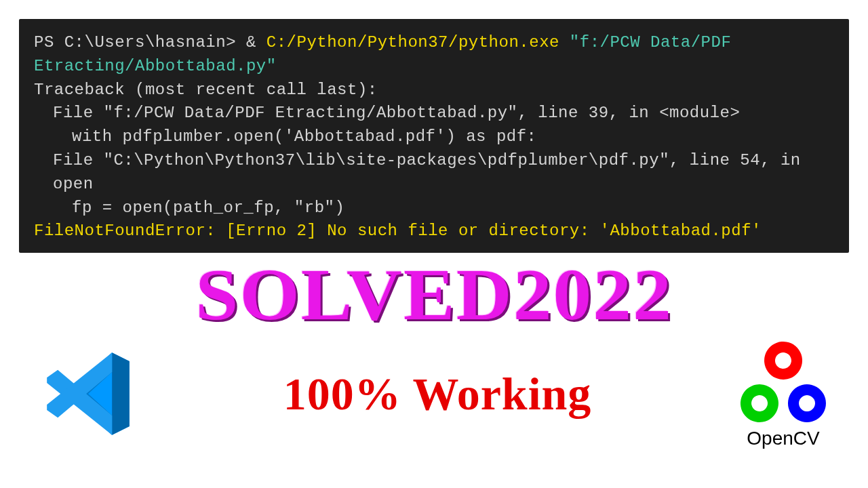 This screenshot has width=868, height=488. What do you see at coordinates (434, 295) in the screenshot?
I see `solved-text: SOLVED2022` at bounding box center [434, 295].